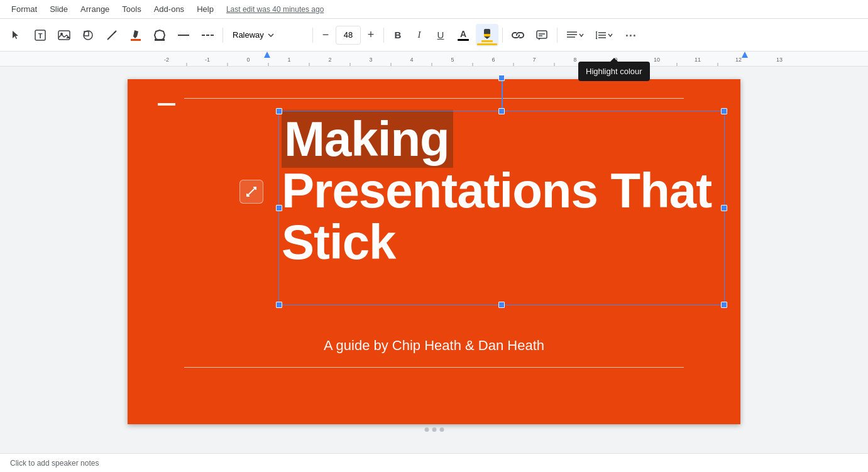 This screenshot has height=472, width=868. Describe the element at coordinates (724, 111) in the screenshot. I see `handle-top-right` at that location.